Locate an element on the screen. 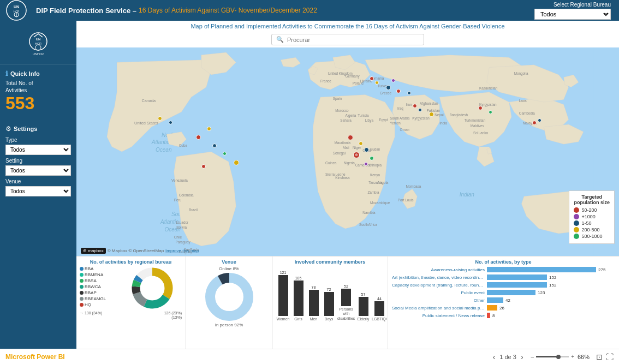 This screenshot has width=619, height=364. rbwca-dot is located at coordinates (82, 287).